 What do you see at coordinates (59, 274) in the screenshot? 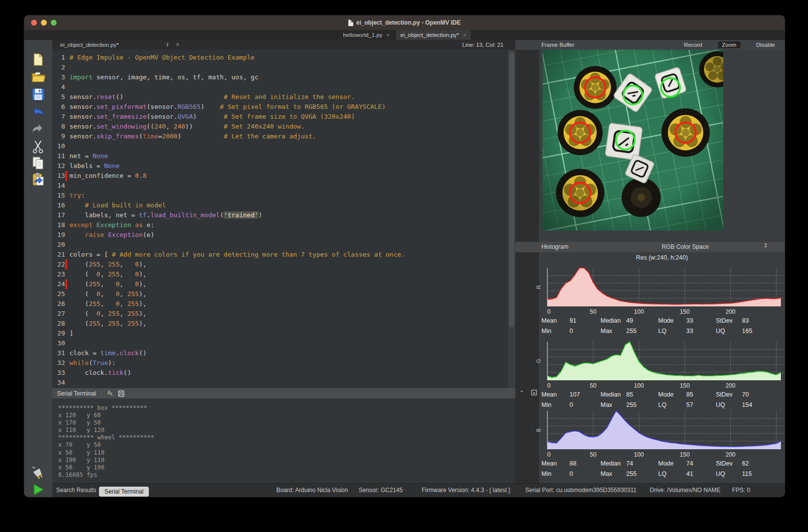
I see `line-number: 23` at bounding box center [59, 274].